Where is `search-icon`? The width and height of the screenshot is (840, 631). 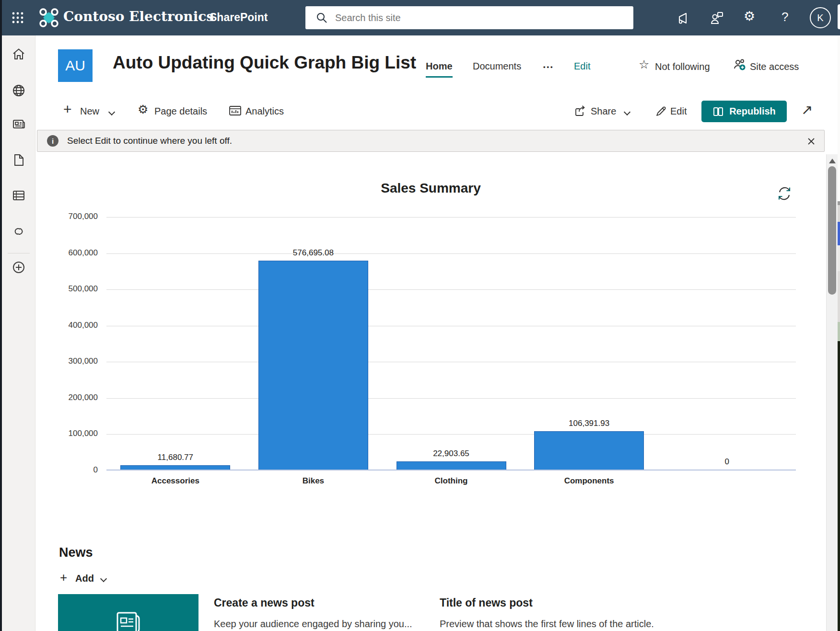
search-icon is located at coordinates (322, 18).